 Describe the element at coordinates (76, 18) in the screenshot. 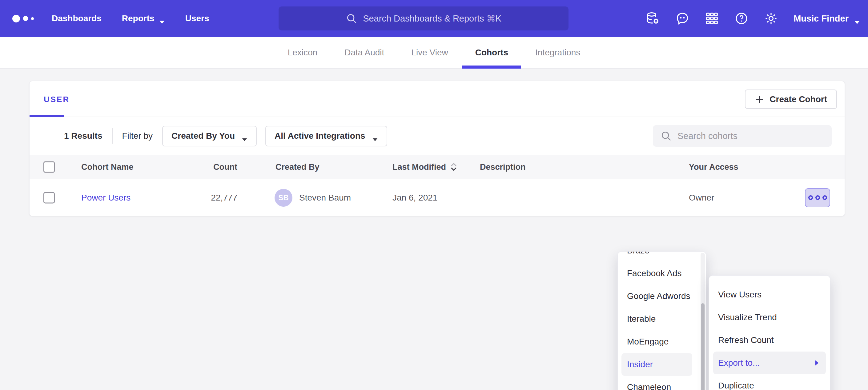

I see `nav-item-label: Dashboards` at that location.